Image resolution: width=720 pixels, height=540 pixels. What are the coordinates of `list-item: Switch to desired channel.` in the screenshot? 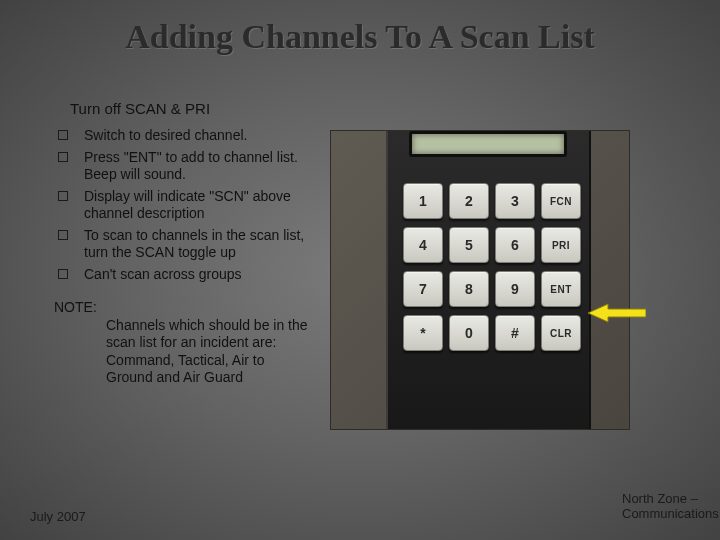 It's located at (182, 136).